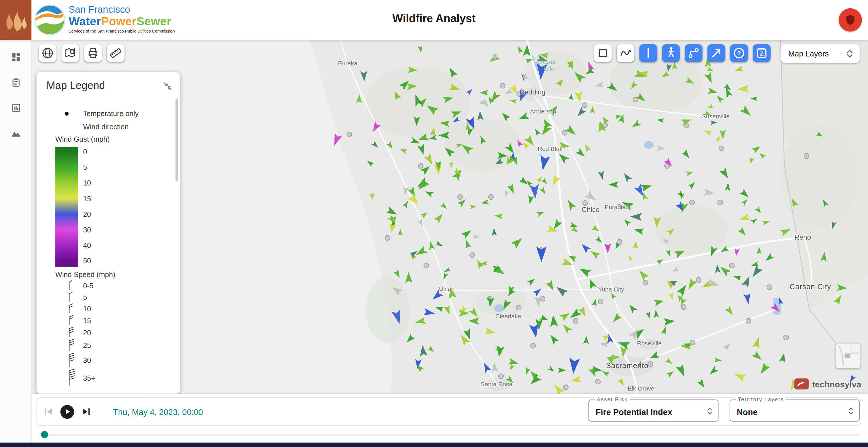  I want to click on app-header: San Francisco WaterPowerSewer Services o…, so click(434, 20).